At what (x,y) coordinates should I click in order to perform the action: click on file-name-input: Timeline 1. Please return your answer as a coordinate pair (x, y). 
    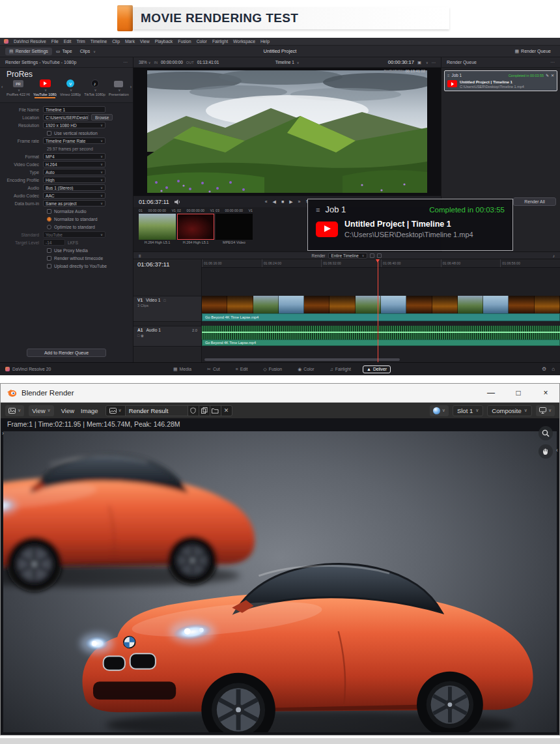
    Looking at the image, I should click on (74, 109).